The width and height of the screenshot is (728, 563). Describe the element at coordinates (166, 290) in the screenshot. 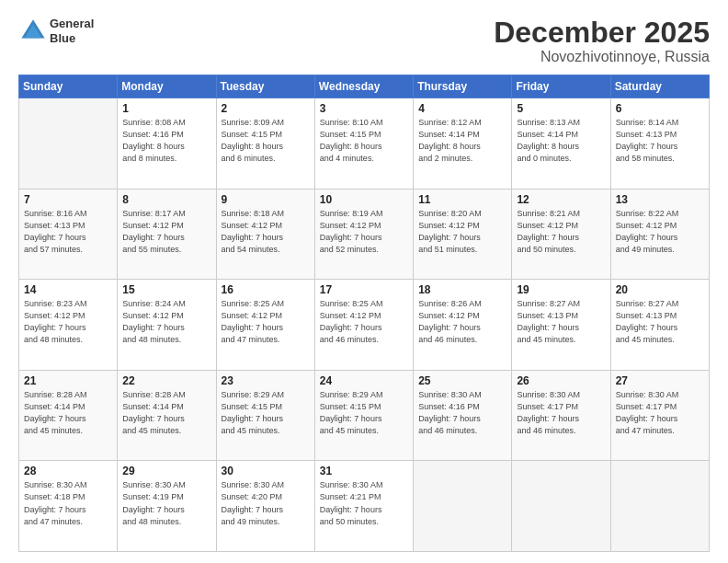

I see `day-number: 15` at that location.